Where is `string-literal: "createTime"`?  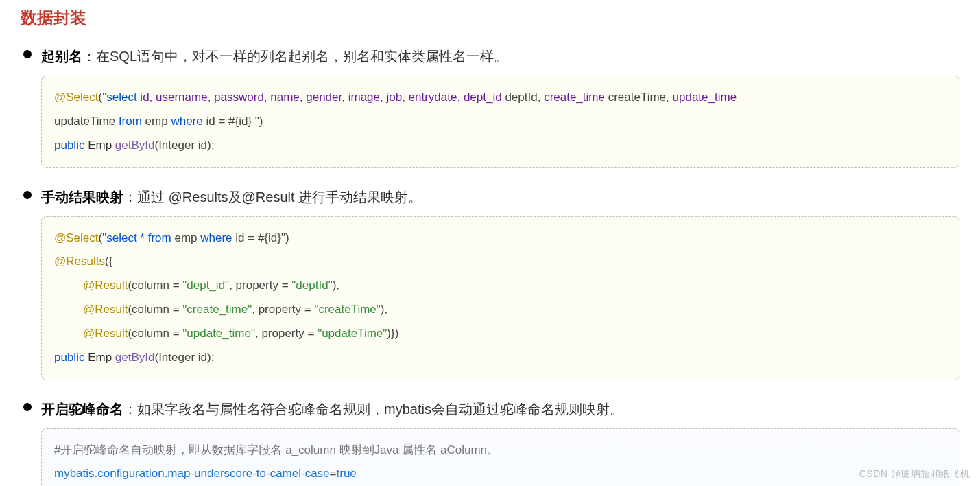 string-literal: "createTime" is located at coordinates (347, 309).